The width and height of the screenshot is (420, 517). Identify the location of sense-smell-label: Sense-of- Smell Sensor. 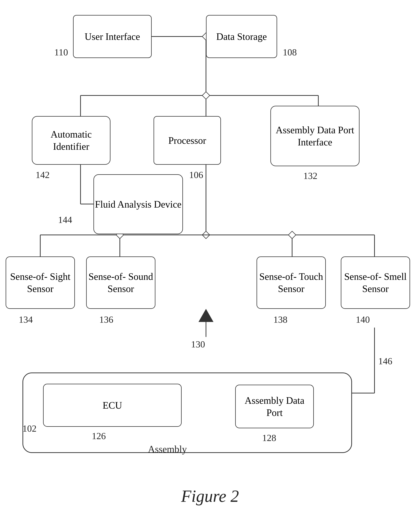
(375, 283).